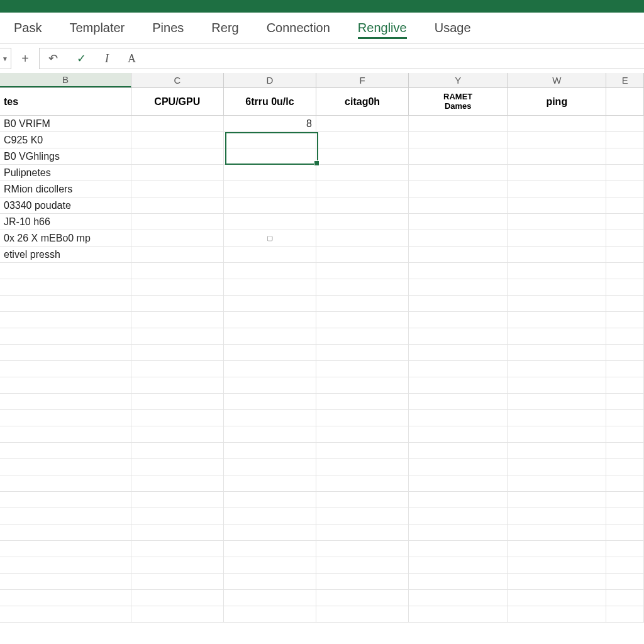 The height and width of the screenshot is (644, 644). Describe the element at coordinates (362, 102) in the screenshot. I see `header-citag: citag0h` at that location.